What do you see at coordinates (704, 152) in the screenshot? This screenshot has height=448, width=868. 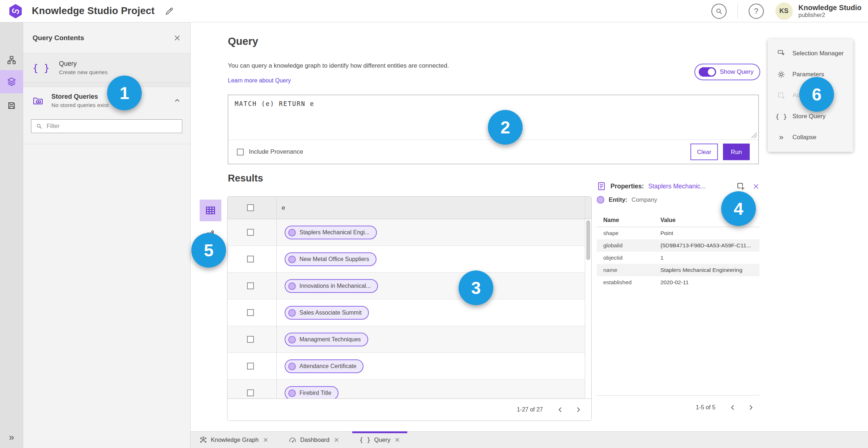 I see `clear-button: Clear` at bounding box center [704, 152].